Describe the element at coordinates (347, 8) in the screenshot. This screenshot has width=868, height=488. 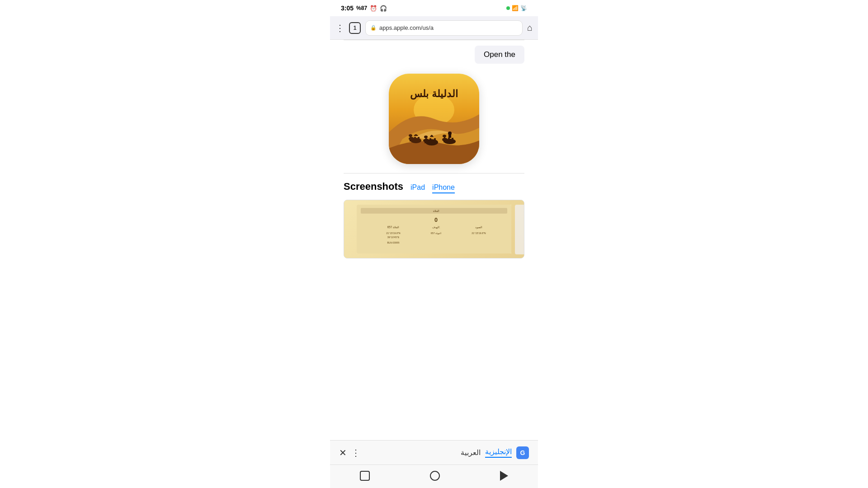
I see `status-time: 3:05` at that location.